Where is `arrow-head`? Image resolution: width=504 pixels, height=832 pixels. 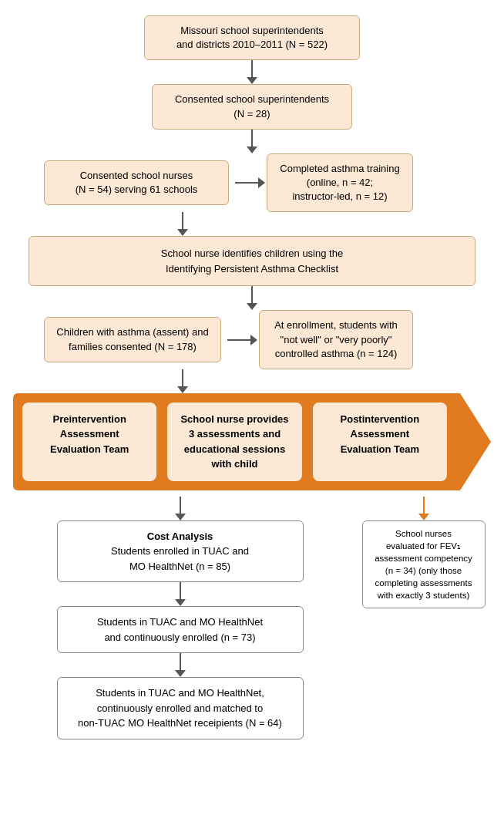
arrow-head is located at coordinates (252, 80).